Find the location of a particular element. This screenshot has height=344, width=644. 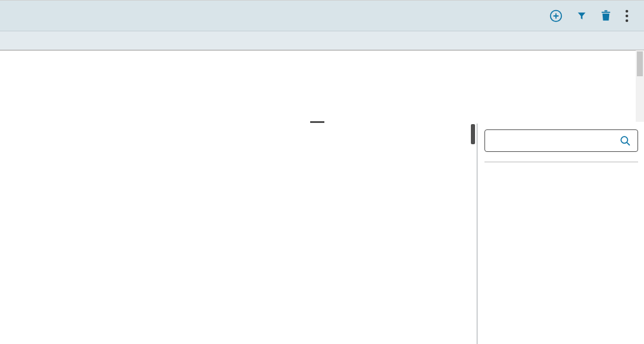

calculated-fields-table is located at coordinates (318, 51).